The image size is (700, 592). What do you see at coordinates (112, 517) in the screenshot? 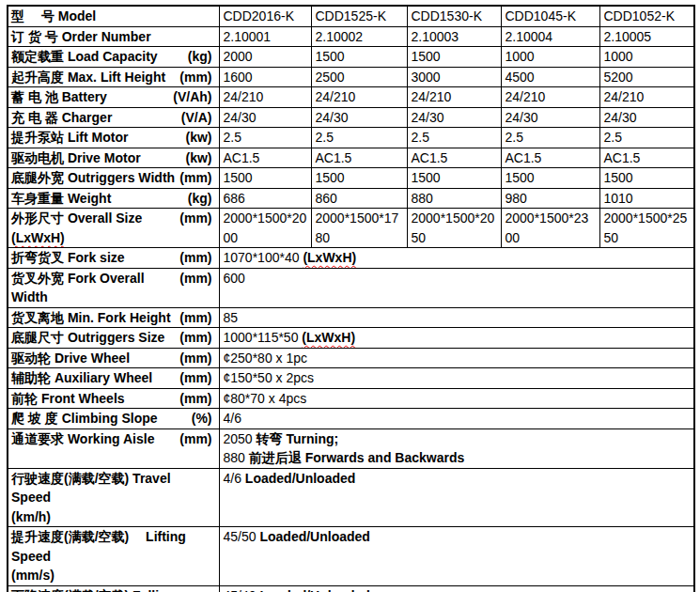
I see `row-unit: (km/h)` at bounding box center [112, 517].